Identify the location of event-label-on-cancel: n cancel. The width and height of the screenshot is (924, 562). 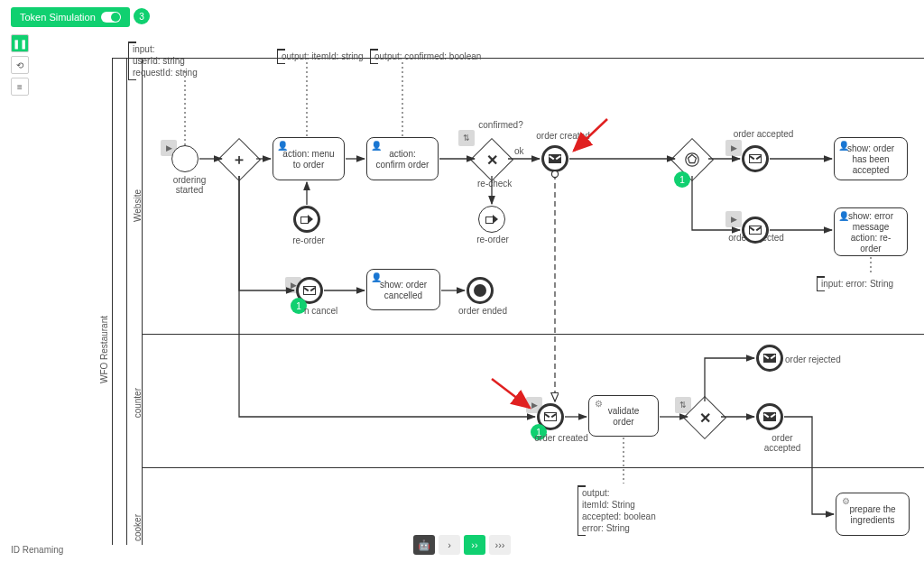
(321, 310).